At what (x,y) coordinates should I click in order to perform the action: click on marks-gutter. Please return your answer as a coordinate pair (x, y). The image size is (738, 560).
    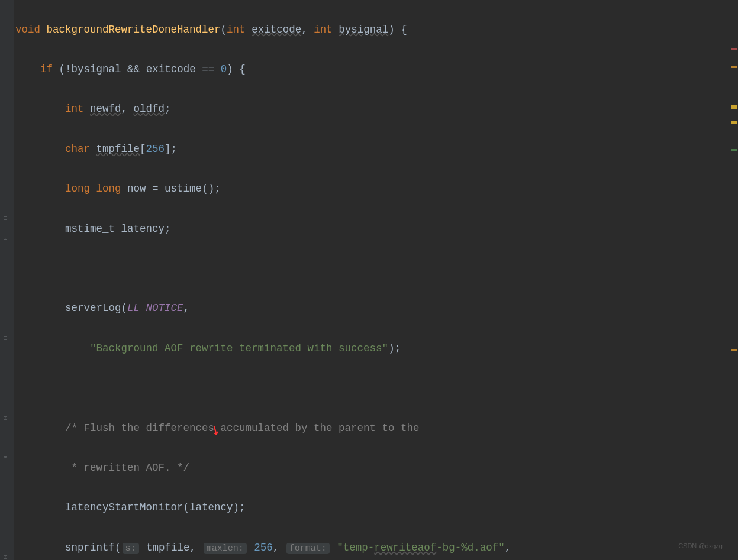
    Looking at the image, I should click on (734, 280).